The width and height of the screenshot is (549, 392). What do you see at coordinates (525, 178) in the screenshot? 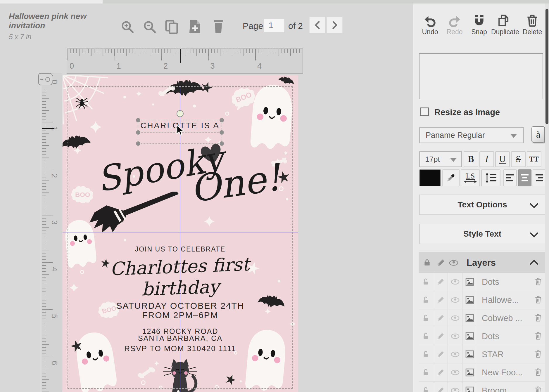
I see `align-center-button` at bounding box center [525, 178].